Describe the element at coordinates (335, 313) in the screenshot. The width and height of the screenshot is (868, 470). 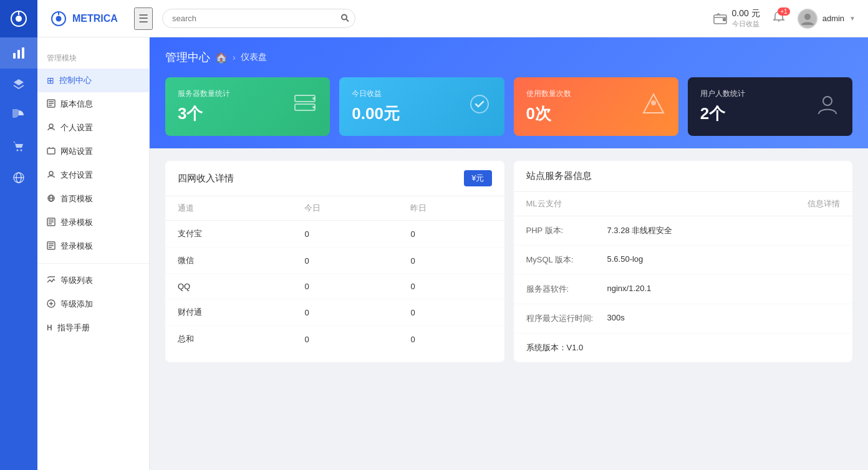
I see `table-row: 财付通 0 0` at that location.